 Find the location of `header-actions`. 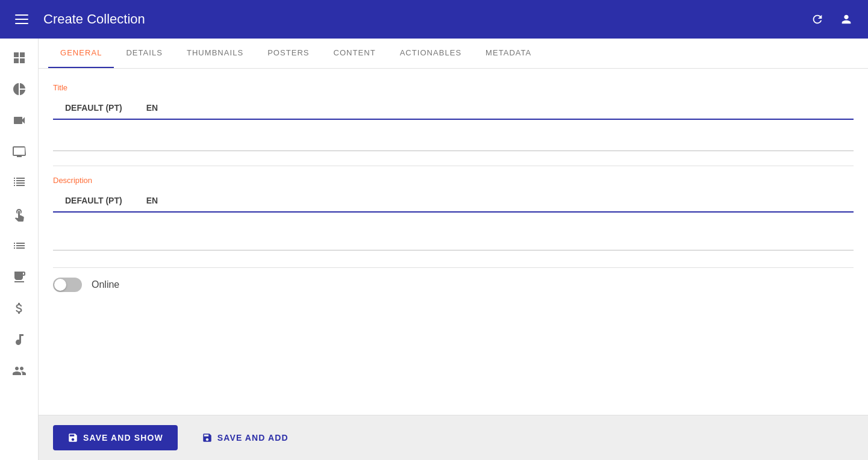

header-actions is located at coordinates (832, 19).